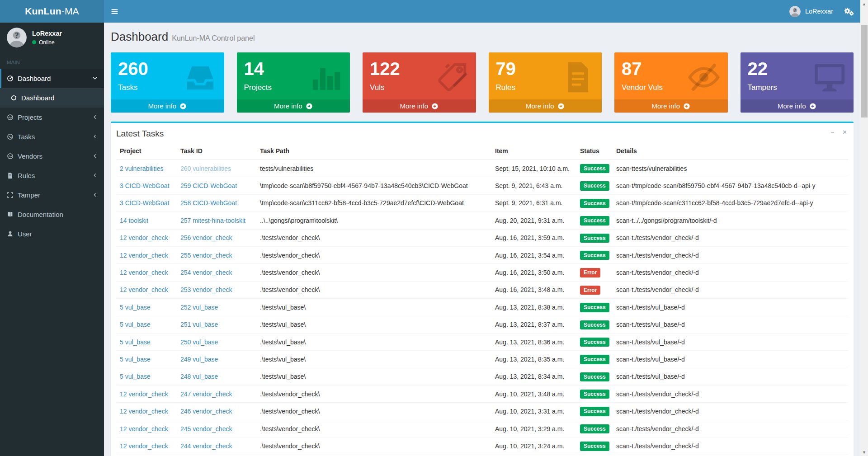  Describe the element at coordinates (140, 134) in the screenshot. I see `box-title: Latest Tasks` at that location.